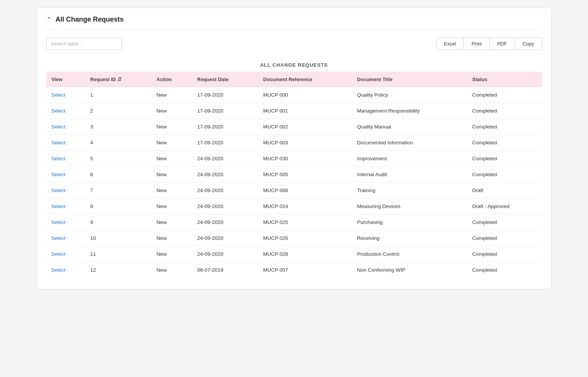 The width and height of the screenshot is (588, 377). Describe the element at coordinates (118, 254) in the screenshot. I see `cell-request-id: 11` at that location.